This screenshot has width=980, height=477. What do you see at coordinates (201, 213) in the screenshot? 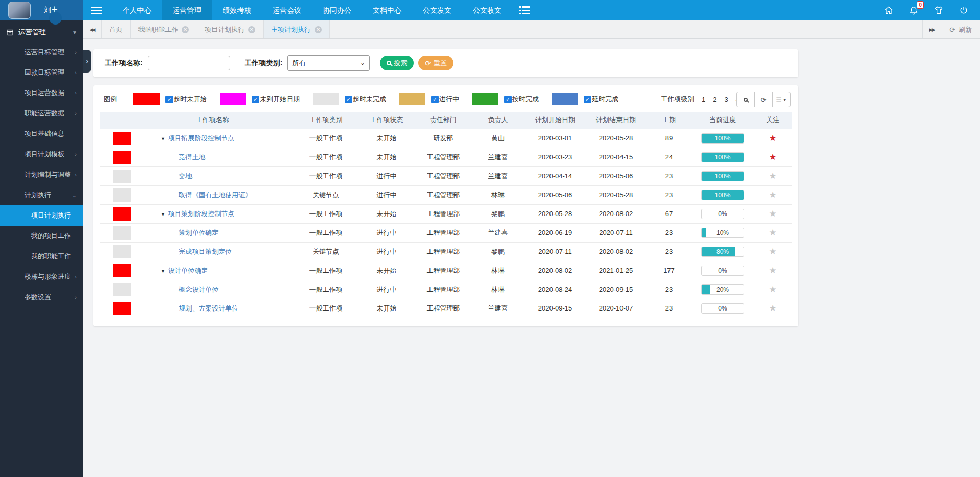
I see `workitem-name-link: 项目策划阶段控制节点` at bounding box center [201, 213].